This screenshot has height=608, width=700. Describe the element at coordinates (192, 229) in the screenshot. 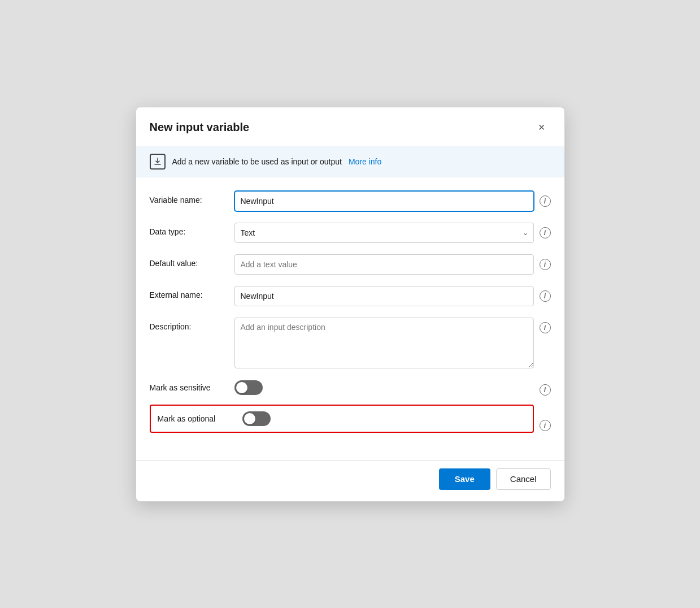

I see `data-type-label: Data type:` at that location.